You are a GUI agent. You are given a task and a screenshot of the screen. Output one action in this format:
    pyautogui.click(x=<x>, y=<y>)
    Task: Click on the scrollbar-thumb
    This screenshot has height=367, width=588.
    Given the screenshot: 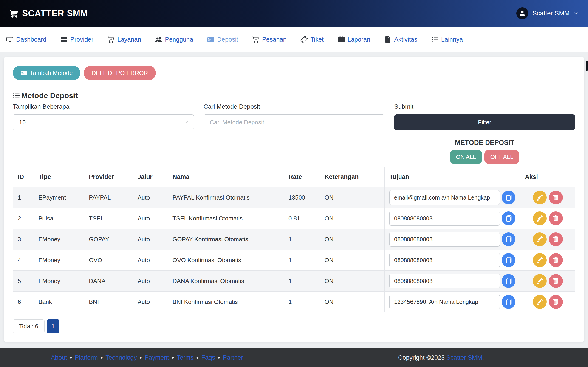 What is the action you would take?
    pyautogui.click(x=587, y=66)
    